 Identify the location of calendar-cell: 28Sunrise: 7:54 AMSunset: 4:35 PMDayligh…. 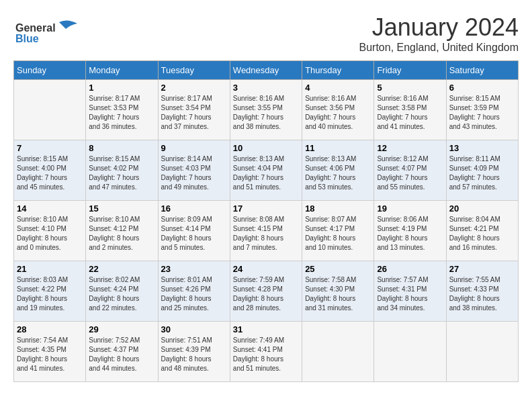
(50, 352).